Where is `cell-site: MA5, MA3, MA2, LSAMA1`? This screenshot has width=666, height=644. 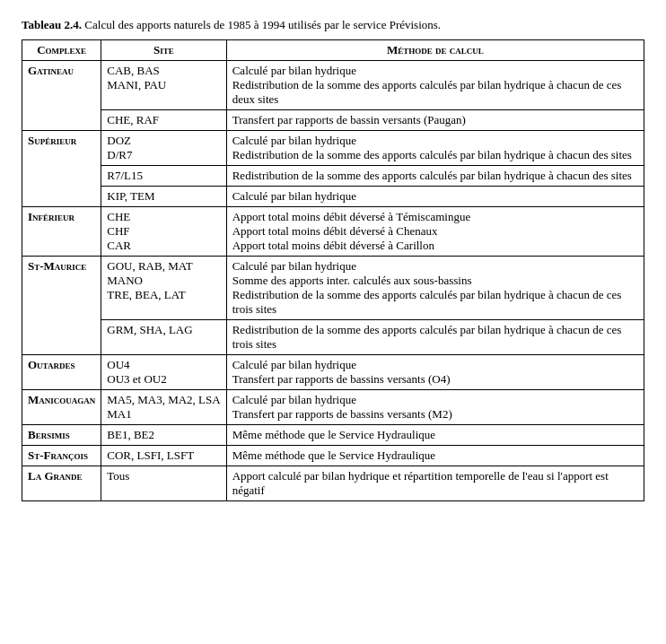
cell-site: MA5, MA3, MA2, LSAMA1 is located at coordinates (163, 407).